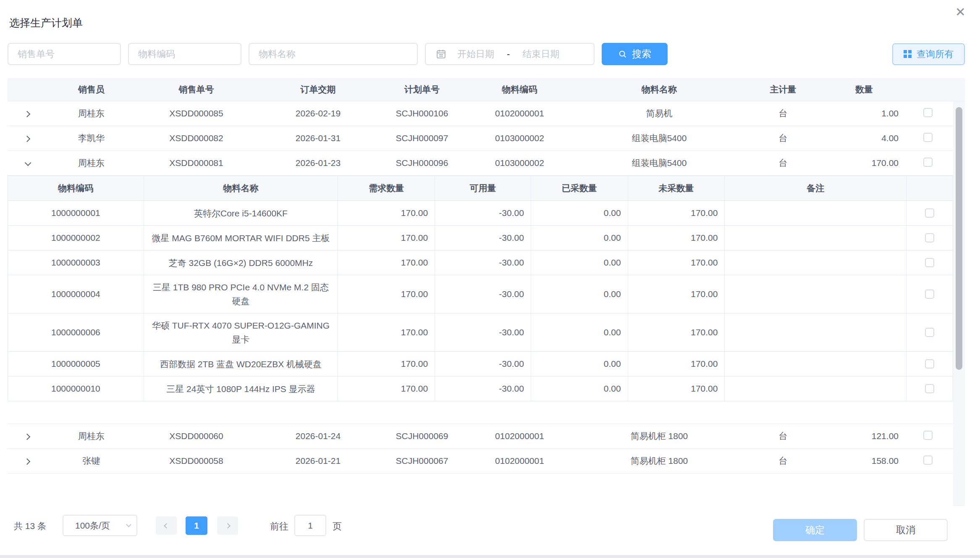  I want to click on search-button: 搜索, so click(635, 54).